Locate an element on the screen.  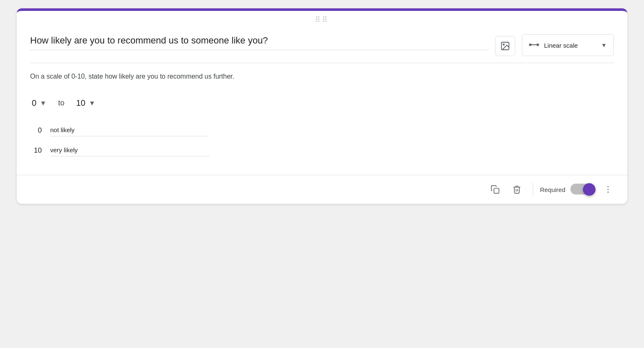
required-label: Required is located at coordinates (553, 190).